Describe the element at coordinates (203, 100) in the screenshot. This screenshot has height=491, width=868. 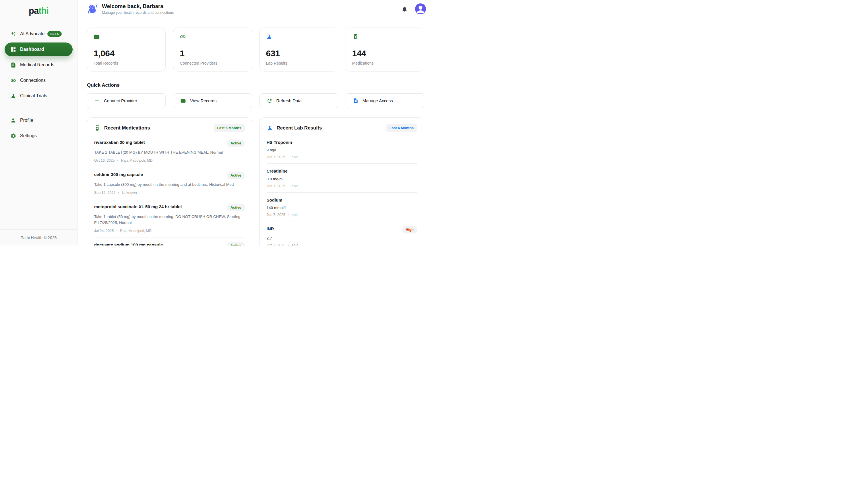
I see `action-label: View Records` at that location.